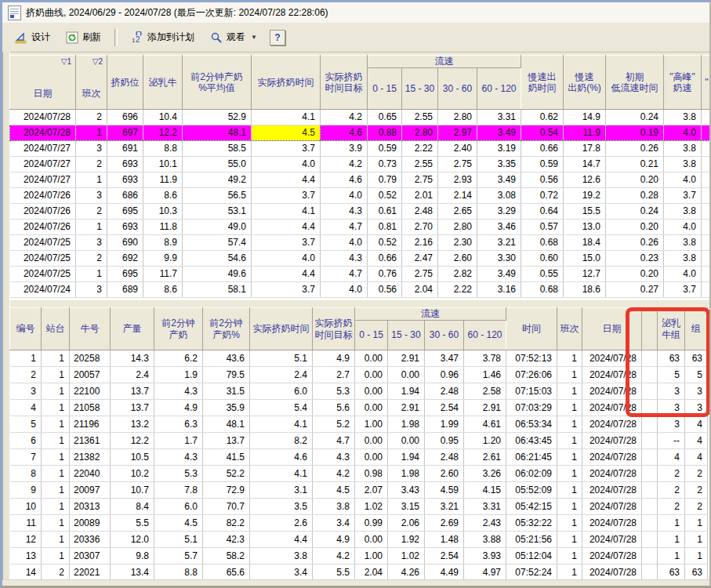 The height and width of the screenshot is (588, 711). Describe the element at coordinates (361, 227) in the screenshot. I see `table-row: 2024/07/26169311.849.04.44.70.812.702.80…` at that location.